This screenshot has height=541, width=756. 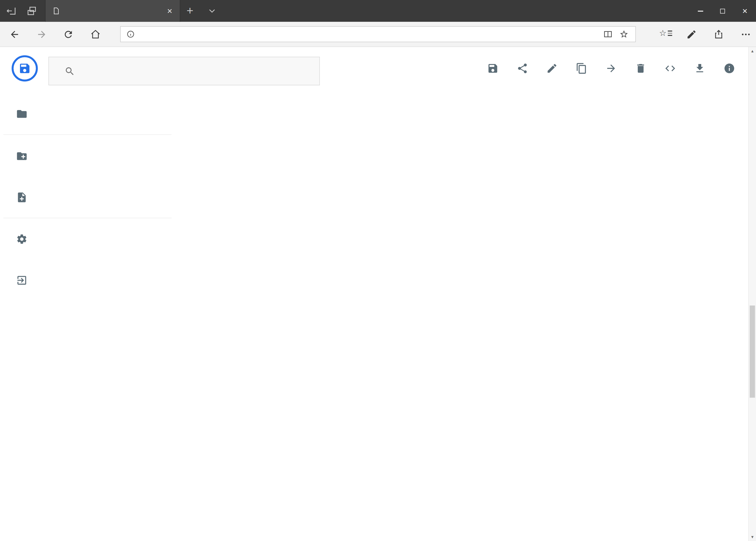 I want to click on save-button, so click(x=493, y=69).